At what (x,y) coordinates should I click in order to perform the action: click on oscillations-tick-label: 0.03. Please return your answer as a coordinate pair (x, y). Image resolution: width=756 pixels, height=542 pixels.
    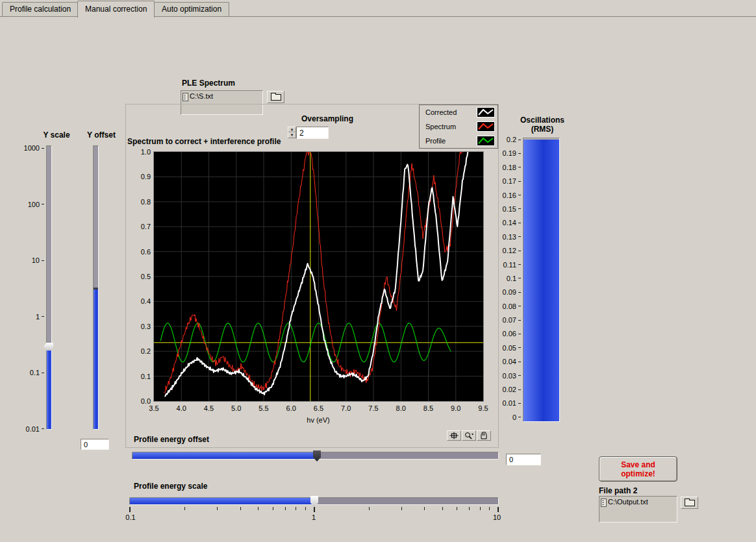
    Looking at the image, I should click on (512, 376).